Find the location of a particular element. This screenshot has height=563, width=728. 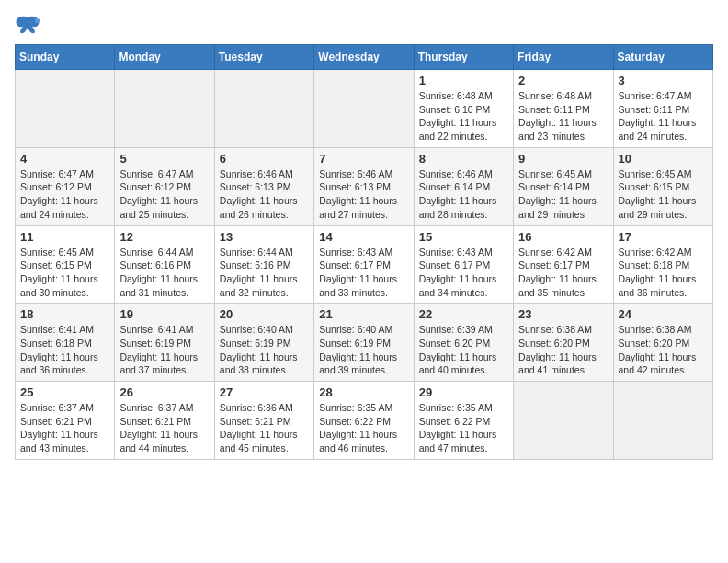

calendar-cell: 1Sunrise: 6:48 AM Sunset: 6:10 PM Daylig… is located at coordinates (463, 109).